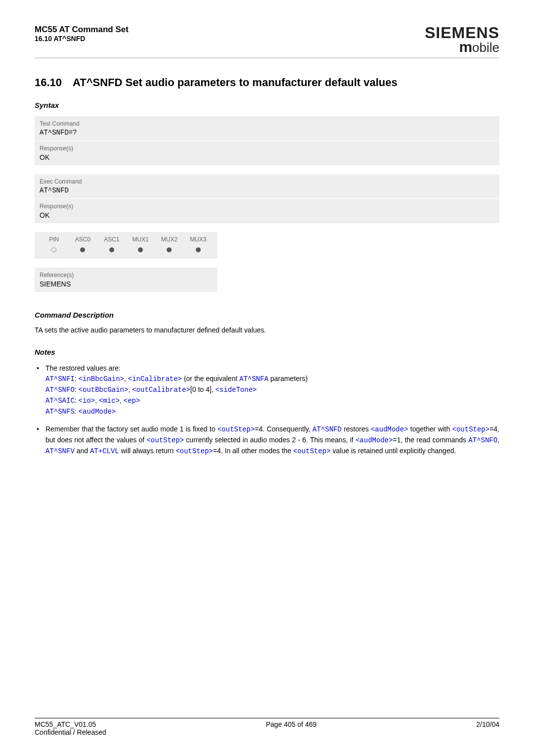  I want to click on note-item: Remember that the factory set audio mode…, so click(267, 440).